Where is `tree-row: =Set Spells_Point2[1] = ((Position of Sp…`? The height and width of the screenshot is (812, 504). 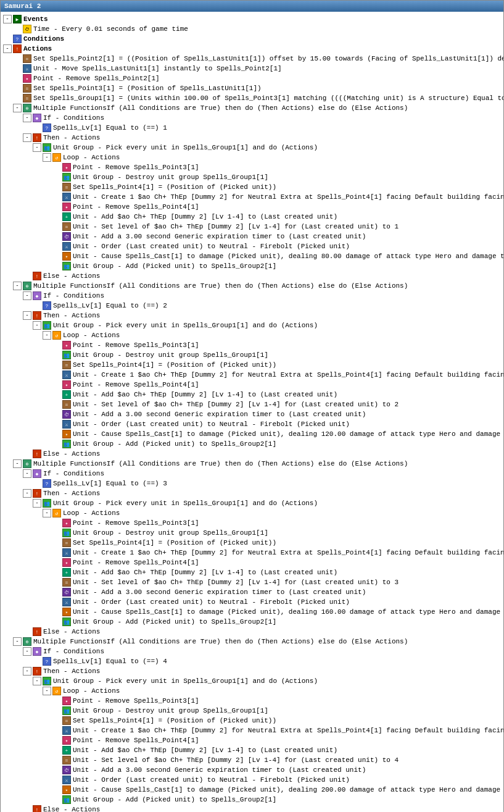 tree-row: =Set Spells_Point2[1] = ((Position of Sp… is located at coordinates (252, 59).